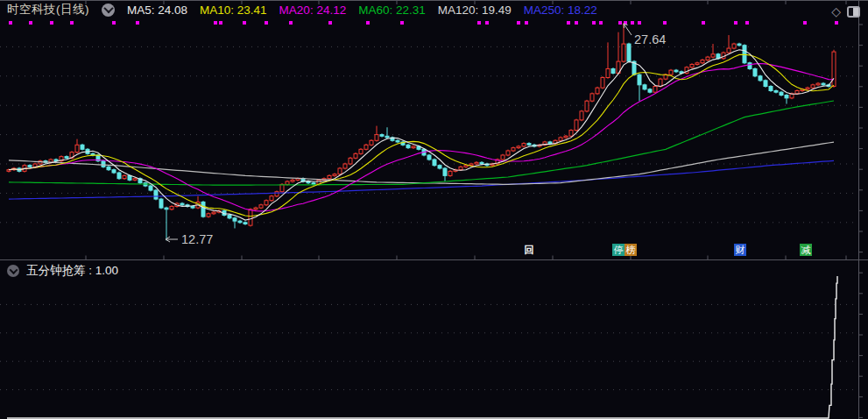 The width and height of the screenshot is (868, 419). I want to click on stock-title: 时空科技(日线), so click(48, 10).